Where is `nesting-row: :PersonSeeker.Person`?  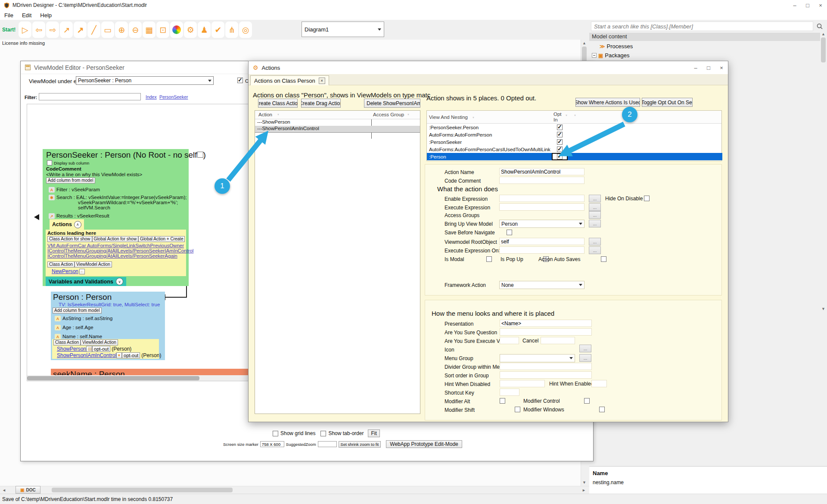 nesting-row: :PersonSeeker.Person is located at coordinates (575, 128).